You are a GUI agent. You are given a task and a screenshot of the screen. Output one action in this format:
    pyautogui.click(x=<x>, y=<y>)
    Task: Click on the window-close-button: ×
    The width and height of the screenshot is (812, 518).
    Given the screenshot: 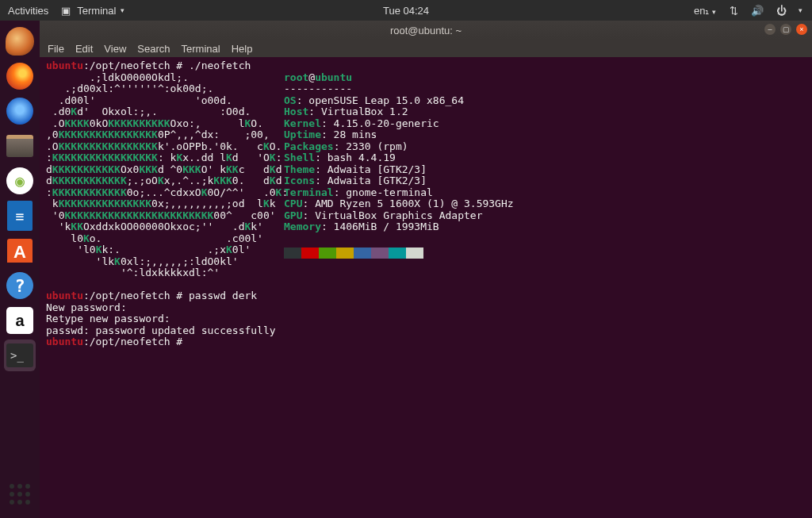 What is the action you would take?
    pyautogui.click(x=802, y=29)
    